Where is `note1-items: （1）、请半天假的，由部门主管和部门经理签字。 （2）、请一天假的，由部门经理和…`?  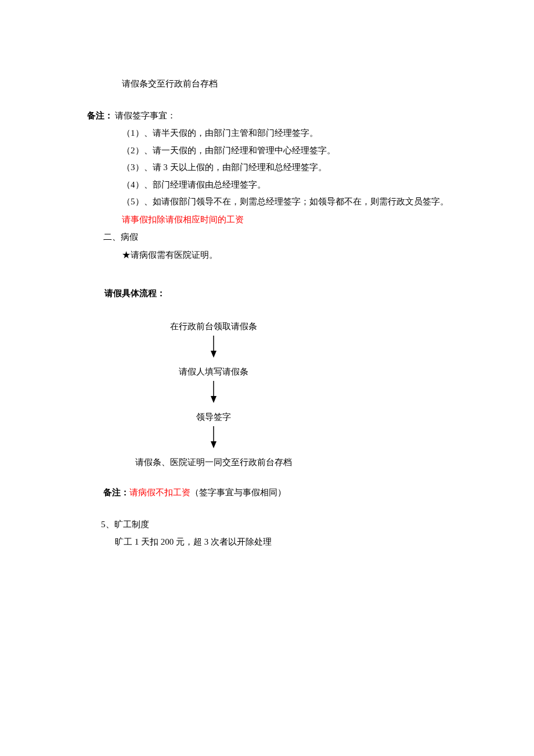 note1-items: （1）、请半天假的，由部门主管和部门经理签字。 （2）、请一天假的，由部门经理和… is located at coordinates (287, 167).